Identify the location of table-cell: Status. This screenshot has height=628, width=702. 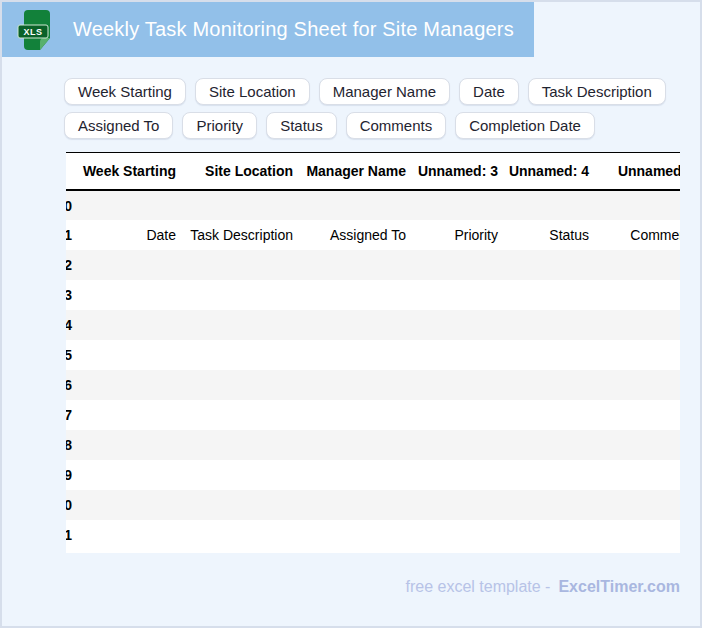
(546, 235).